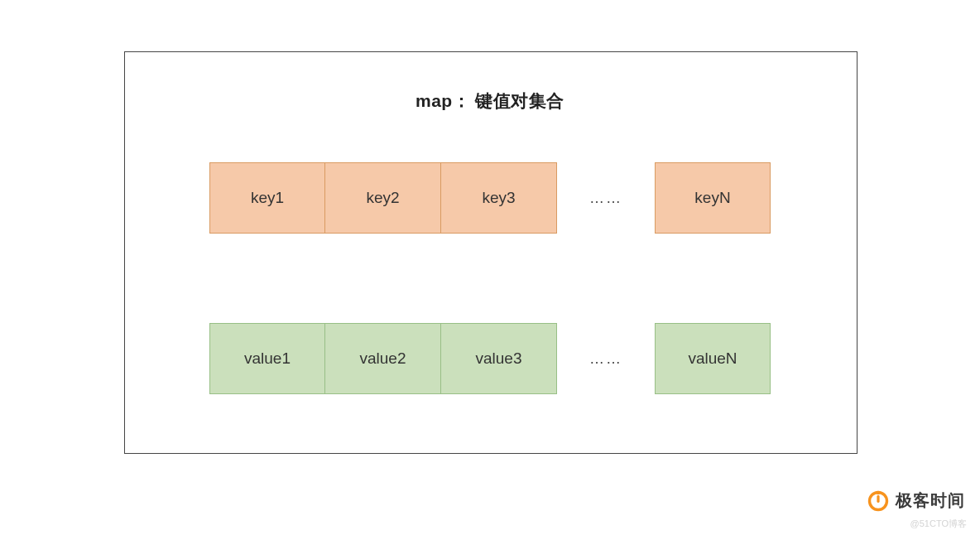 The width and height of the screenshot is (980, 535). Describe the element at coordinates (713, 359) in the screenshot. I see `value-cell-last: valueN` at that location.